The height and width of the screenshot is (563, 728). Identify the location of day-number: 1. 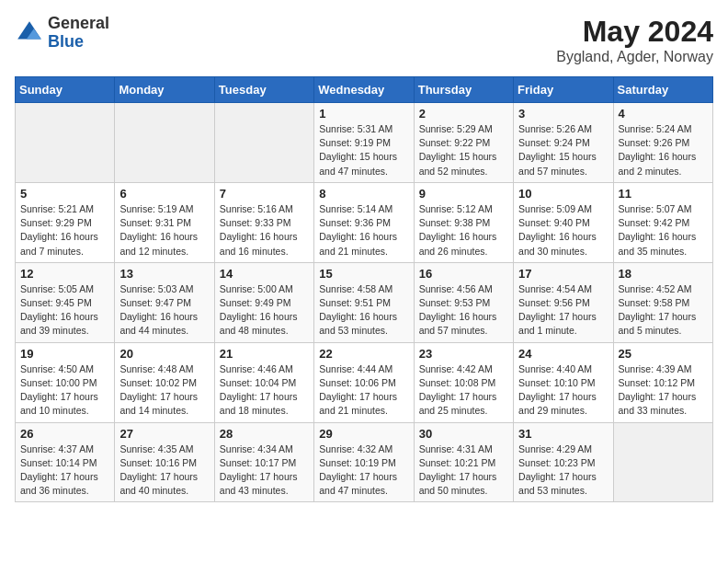
(364, 114).